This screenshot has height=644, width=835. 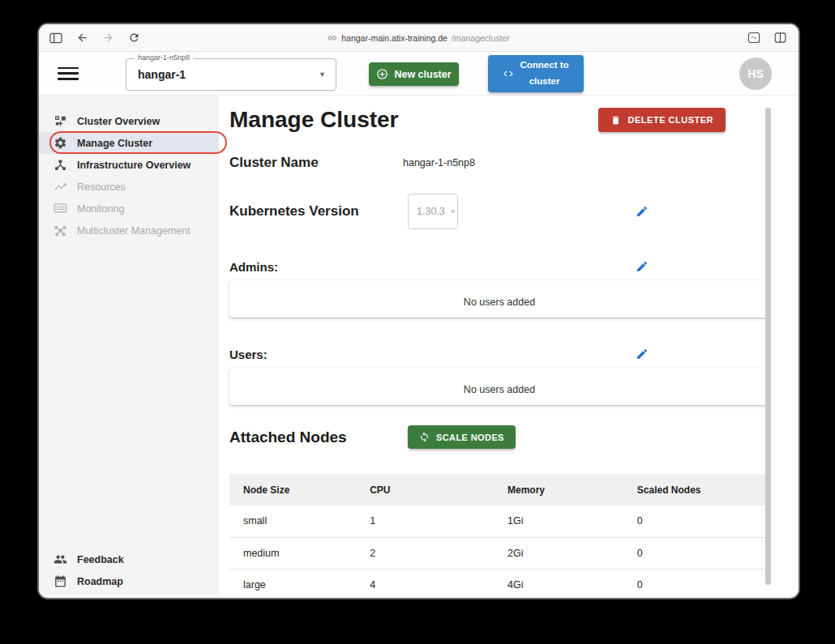 I want to click on delete-cluster-button: DELETE CLUSTER, so click(x=662, y=120).